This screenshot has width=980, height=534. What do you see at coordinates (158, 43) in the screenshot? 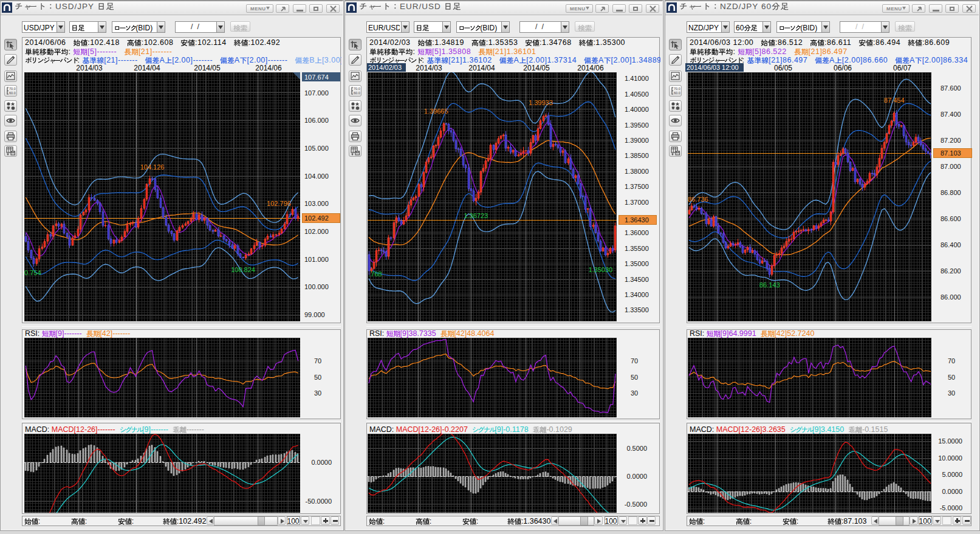
I see `svg-text: :102.608` at bounding box center [158, 43].